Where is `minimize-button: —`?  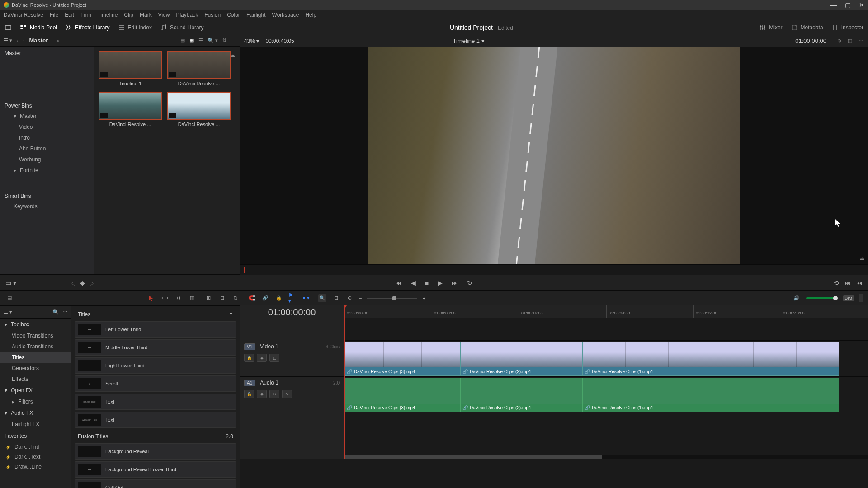
minimize-button: — is located at coordinates (834, 5).